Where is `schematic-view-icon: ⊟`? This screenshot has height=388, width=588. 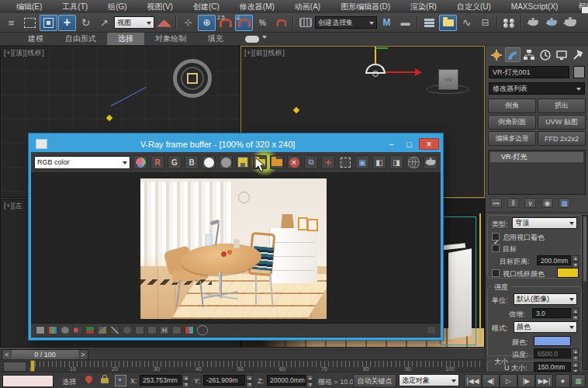 schematic-view-icon: ⊟ is located at coordinates (486, 23).